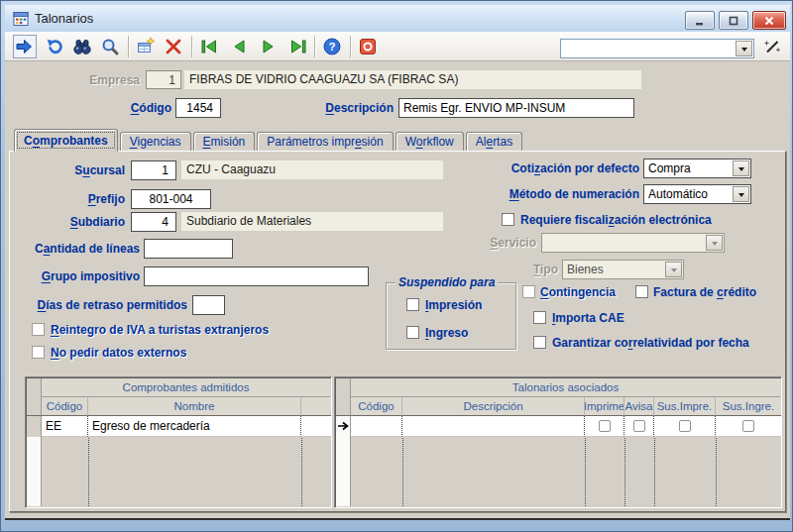 The height and width of the screenshot is (532, 793). Describe the element at coordinates (269, 47) in the screenshot. I see `next-record-button` at that location.